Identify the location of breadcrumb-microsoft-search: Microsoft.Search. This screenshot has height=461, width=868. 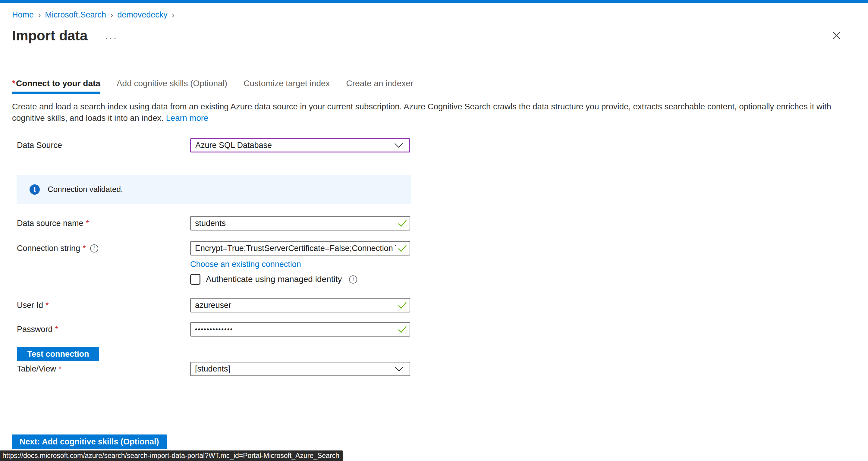
(75, 15).